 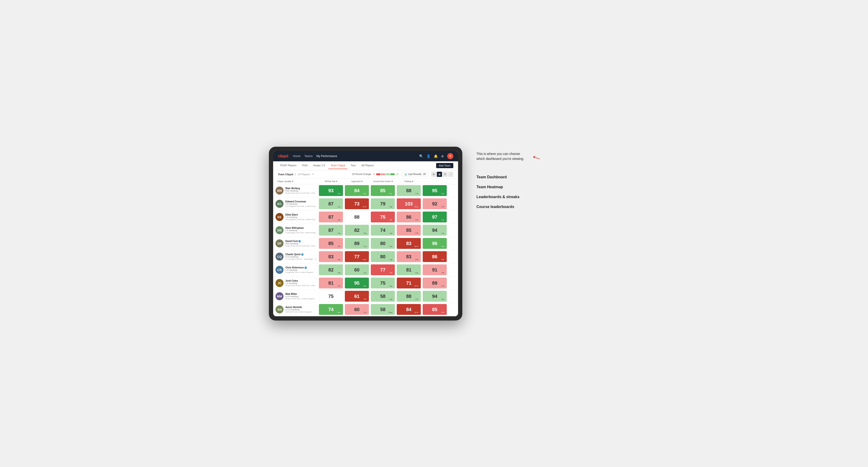 I want to click on score-cell-9-0: 748, so click(x=331, y=309).